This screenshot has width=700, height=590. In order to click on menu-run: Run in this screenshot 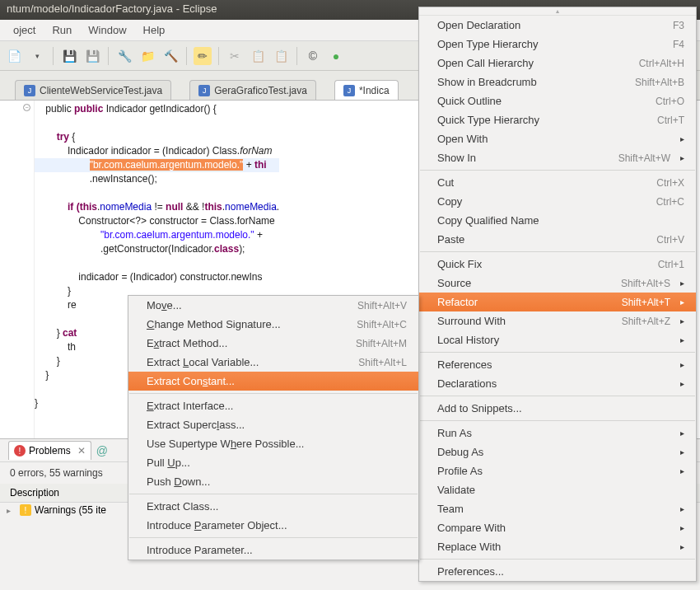, I will do `click(62, 30)`.